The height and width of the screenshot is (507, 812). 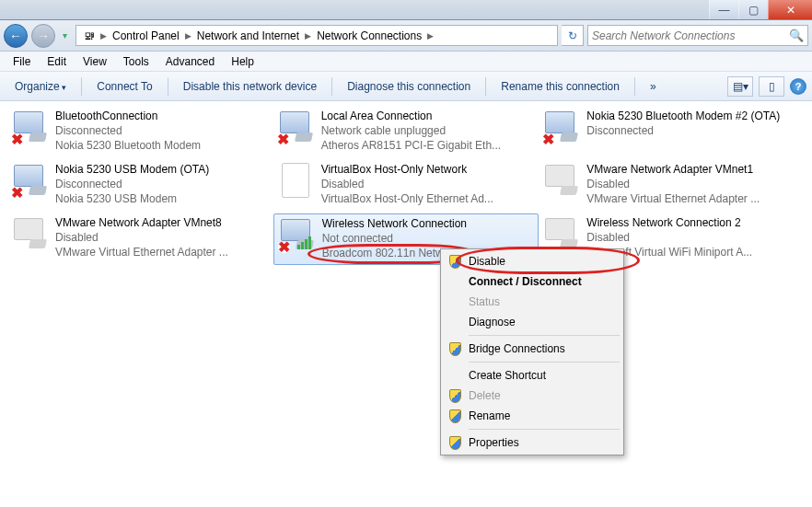 I want to click on connection-item: ✖Local Area ConnectionNetwork cable unpl…, so click(x=407, y=133).